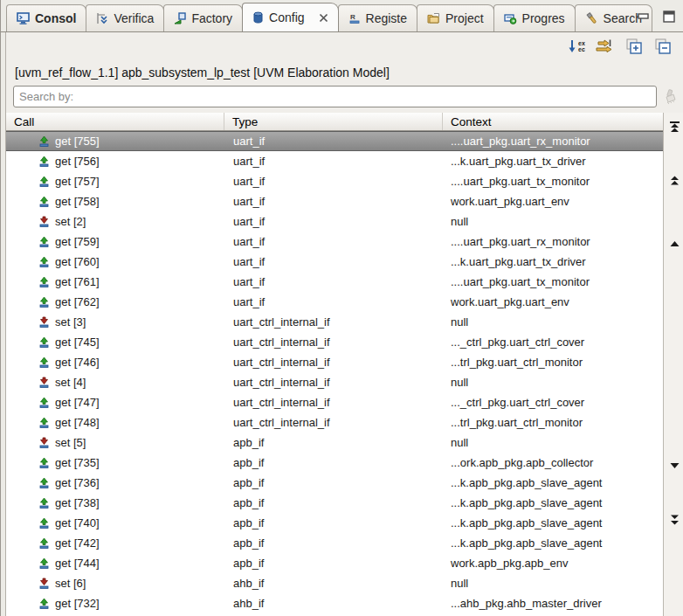 Image resolution: width=683 pixels, height=616 pixels. Describe the element at coordinates (663, 46) in the screenshot. I see `collapse-all-button` at that location.